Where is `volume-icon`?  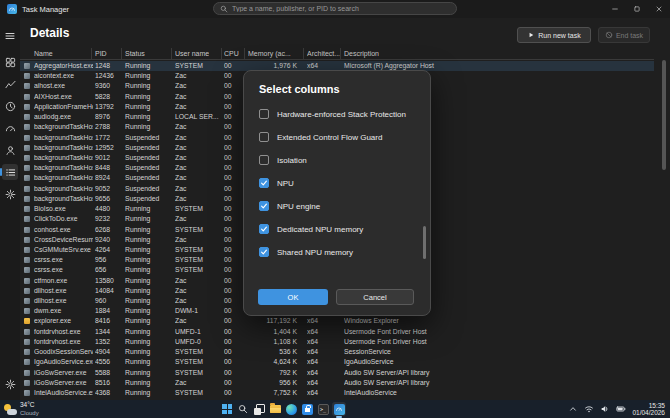 volume-icon is located at coordinates (605, 409).